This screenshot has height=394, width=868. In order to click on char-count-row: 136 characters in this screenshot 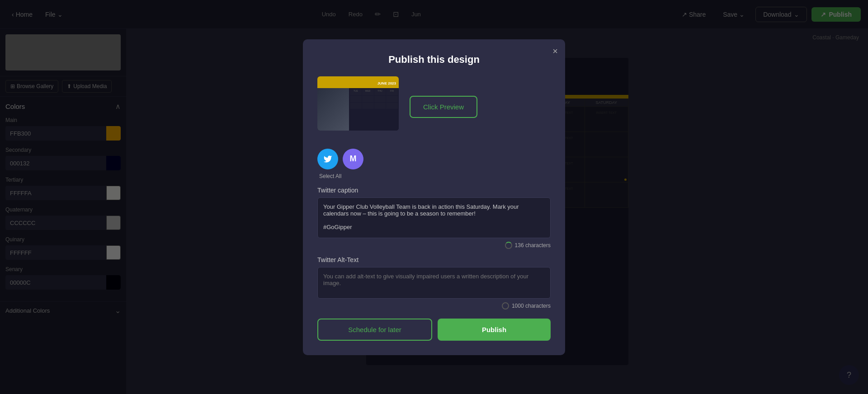, I will do `click(434, 245)`.